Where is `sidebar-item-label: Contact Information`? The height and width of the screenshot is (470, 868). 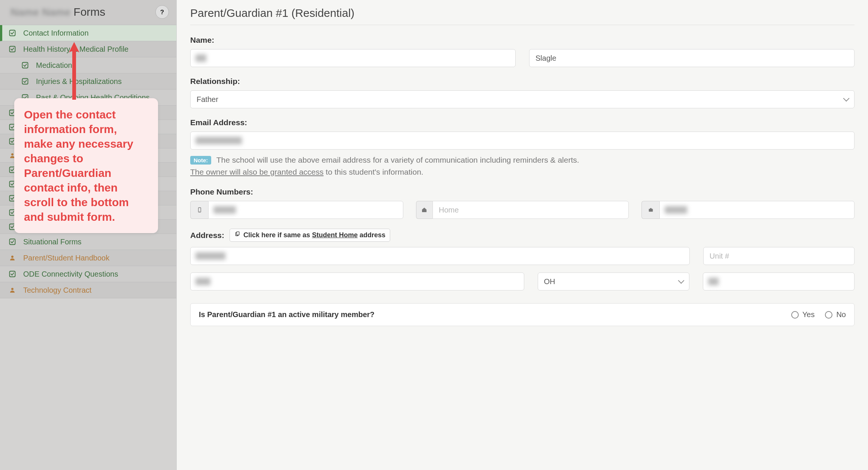
sidebar-item-label: Contact Information is located at coordinates (96, 33).